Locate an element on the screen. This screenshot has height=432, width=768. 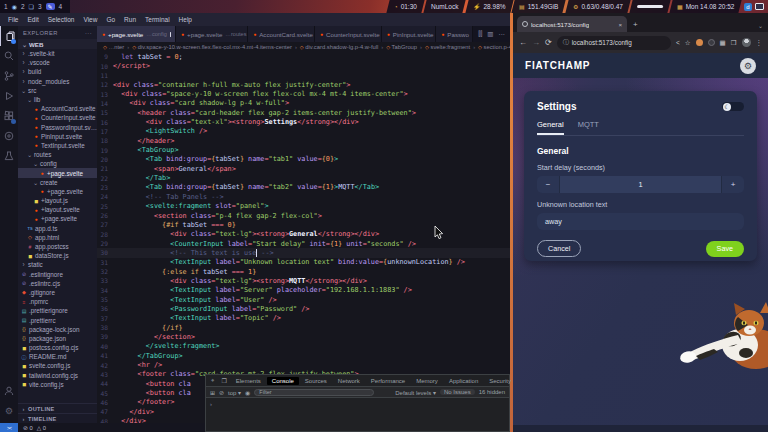
editor-tab-Passwo: ●Passwo is located at coordinates (454, 34).